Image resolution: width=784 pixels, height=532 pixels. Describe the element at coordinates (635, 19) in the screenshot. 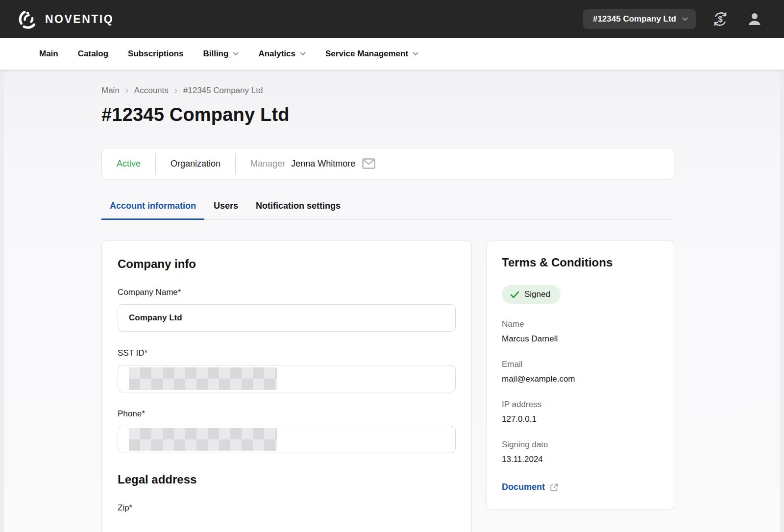

I see `account-selector-label: #12345 Company Ltd` at that location.